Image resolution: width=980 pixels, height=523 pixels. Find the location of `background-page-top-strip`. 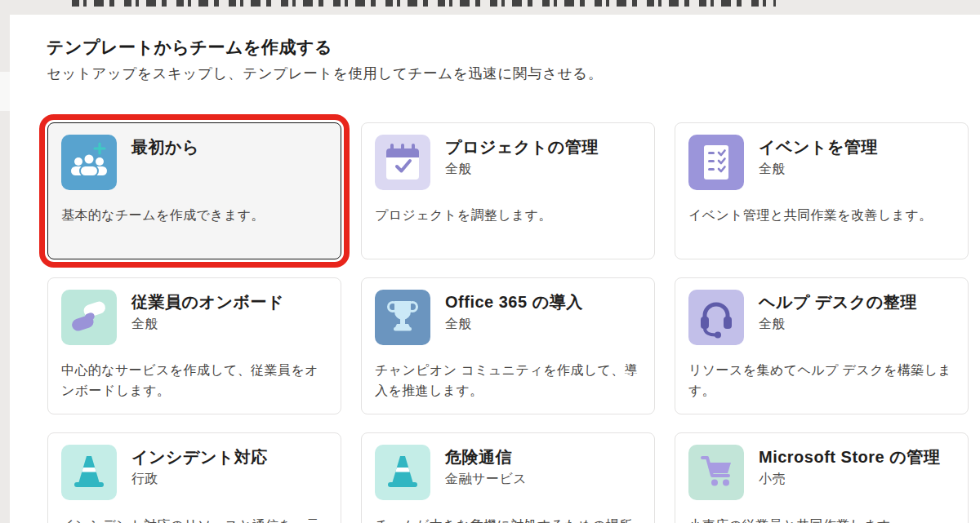

background-page-top-strip is located at coordinates (490, 7).